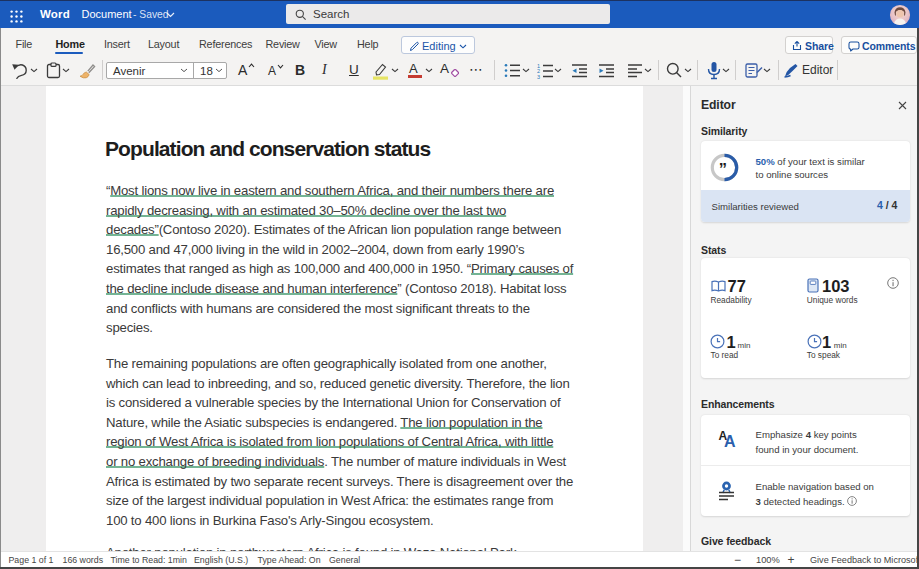 The height and width of the screenshot is (569, 919). Describe the element at coordinates (538, 77) in the screenshot. I see `svg-text: 3` at that location.